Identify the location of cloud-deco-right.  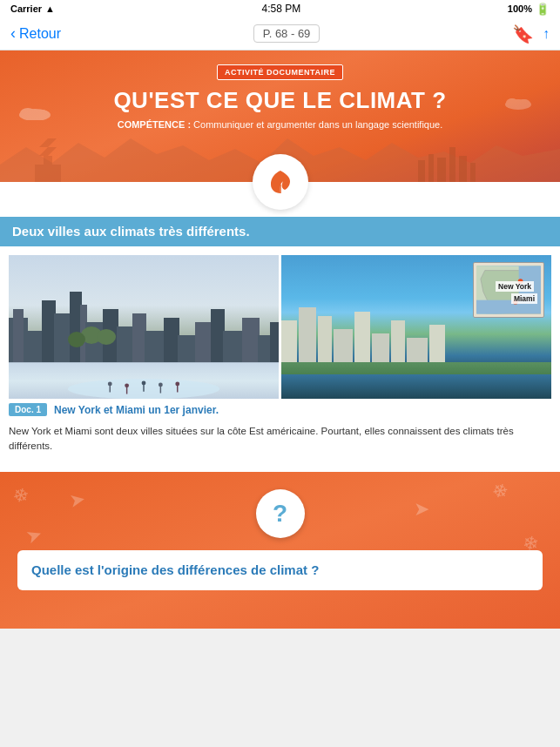
(519, 104).